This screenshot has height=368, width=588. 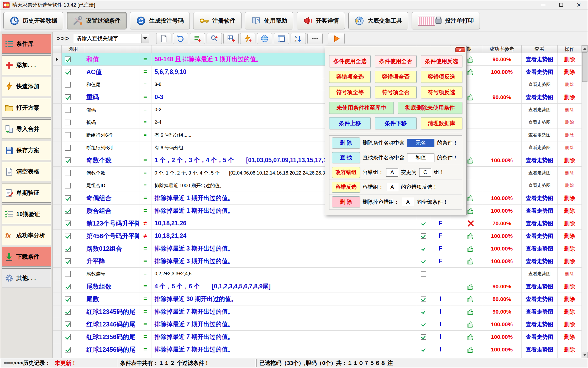 I want to click on dialog-button: 符号项反选, so click(x=442, y=92).